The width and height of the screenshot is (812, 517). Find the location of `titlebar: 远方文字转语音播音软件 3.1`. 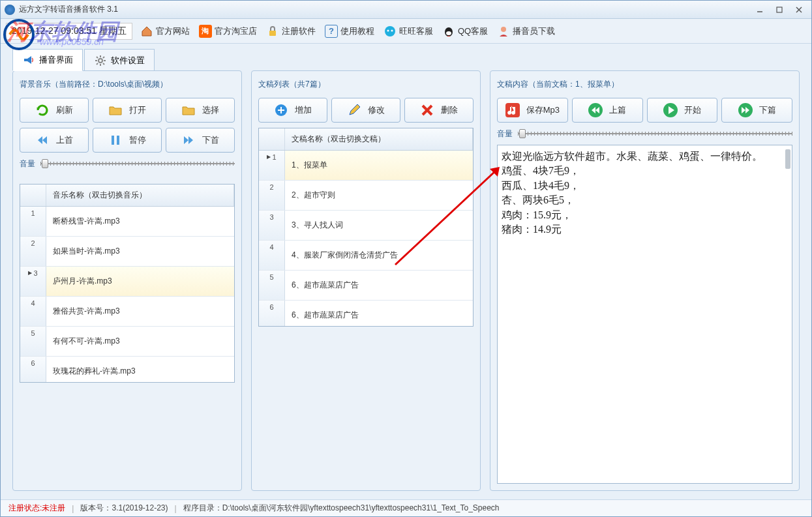

titlebar: 远方文字转语音播音软件 3.1 is located at coordinates (406, 10).